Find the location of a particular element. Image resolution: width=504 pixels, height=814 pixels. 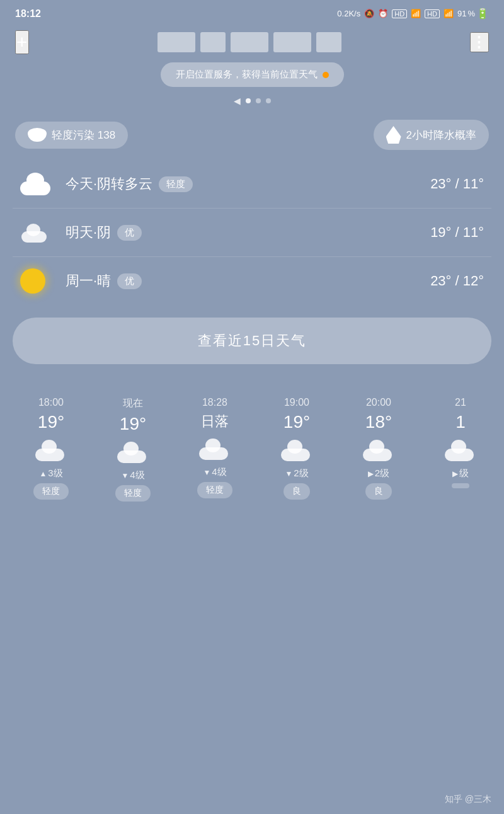

hourly-wind-6: 级 is located at coordinates (461, 474).